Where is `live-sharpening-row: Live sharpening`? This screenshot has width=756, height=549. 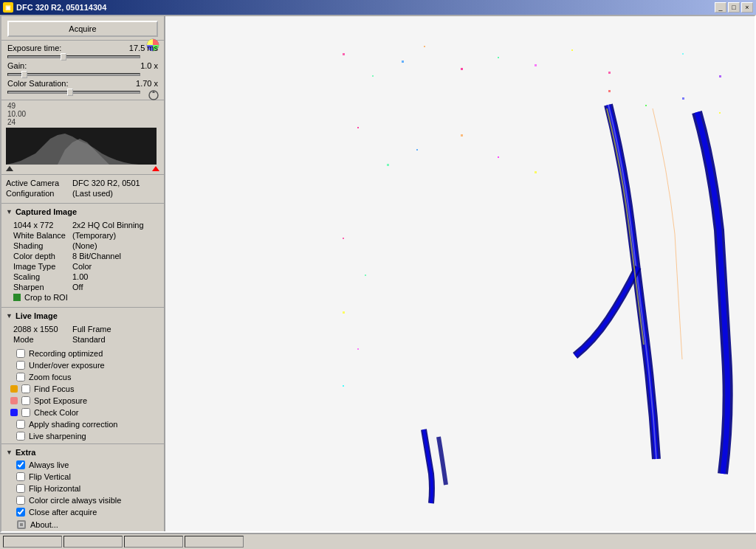 live-sharpening-row: Live sharpening is located at coordinates (83, 436).